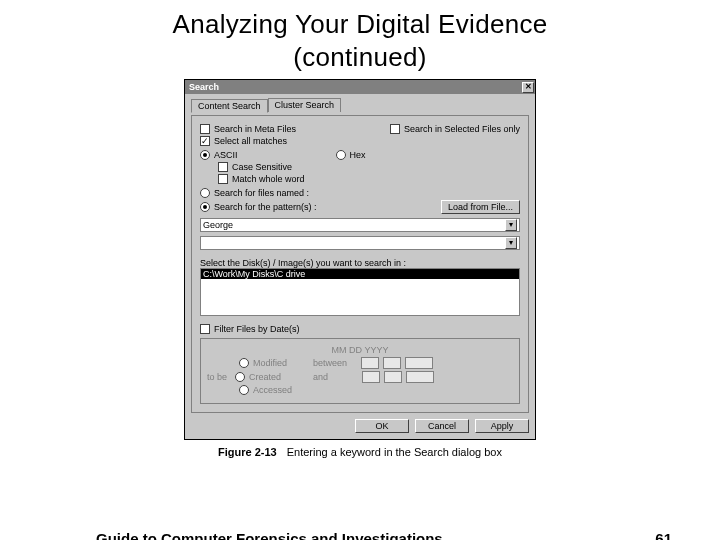  Describe the element at coordinates (219, 377) in the screenshot. I see `label-tobe: to be` at that location.